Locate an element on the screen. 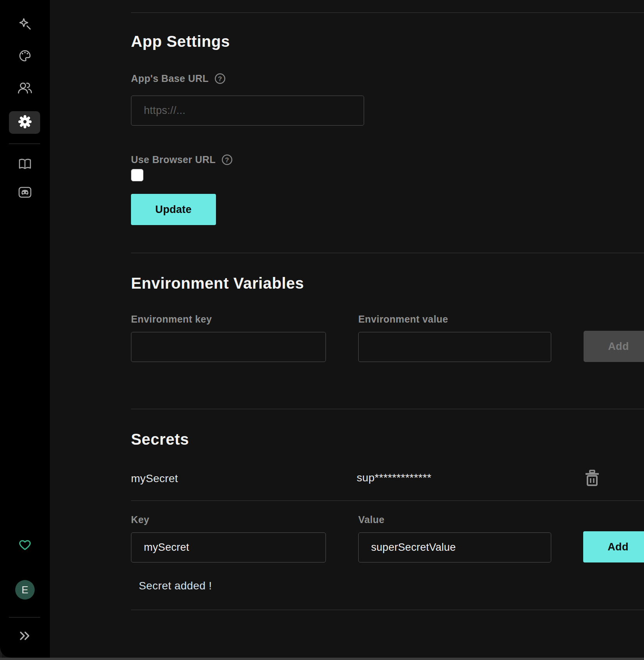  sidebar-divider is located at coordinates (25, 144).